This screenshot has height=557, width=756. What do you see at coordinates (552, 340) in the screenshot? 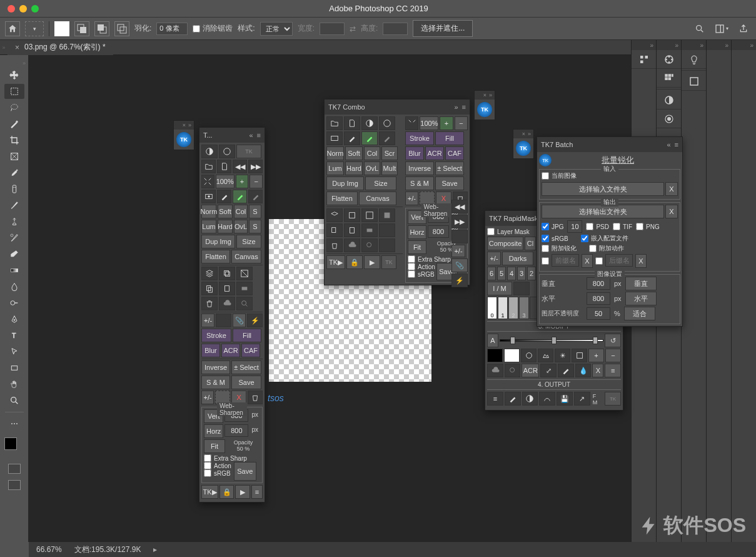
I see `slider` at bounding box center [552, 340].